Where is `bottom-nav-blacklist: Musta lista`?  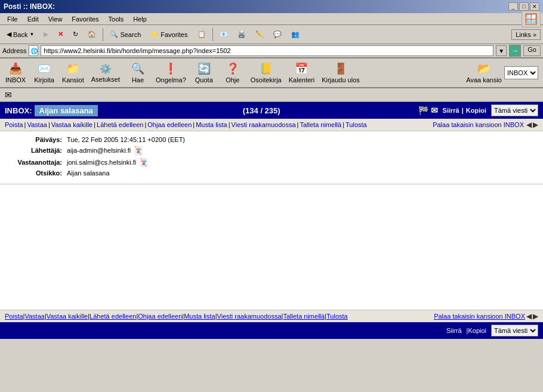 bottom-nav-blacklist: Musta lista is located at coordinates (199, 316).